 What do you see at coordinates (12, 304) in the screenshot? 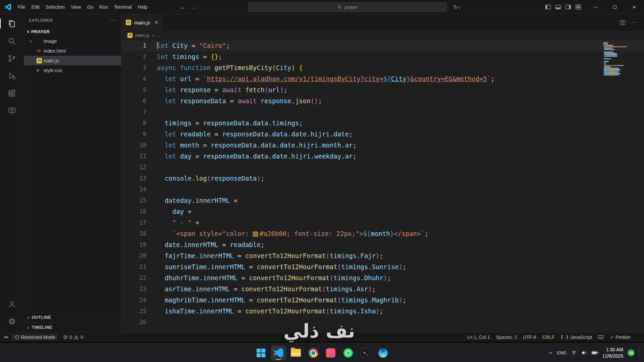
I see `account-button` at bounding box center [12, 304].